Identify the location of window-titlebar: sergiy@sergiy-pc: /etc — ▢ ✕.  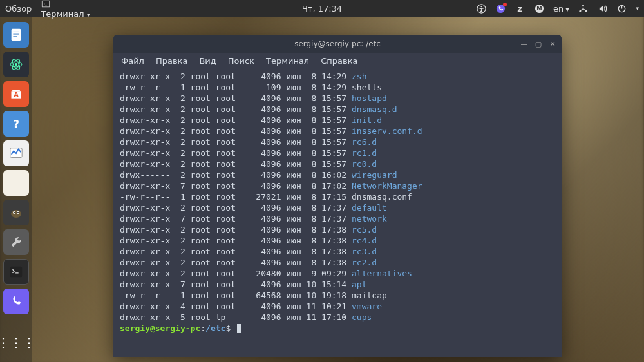
(337, 44).